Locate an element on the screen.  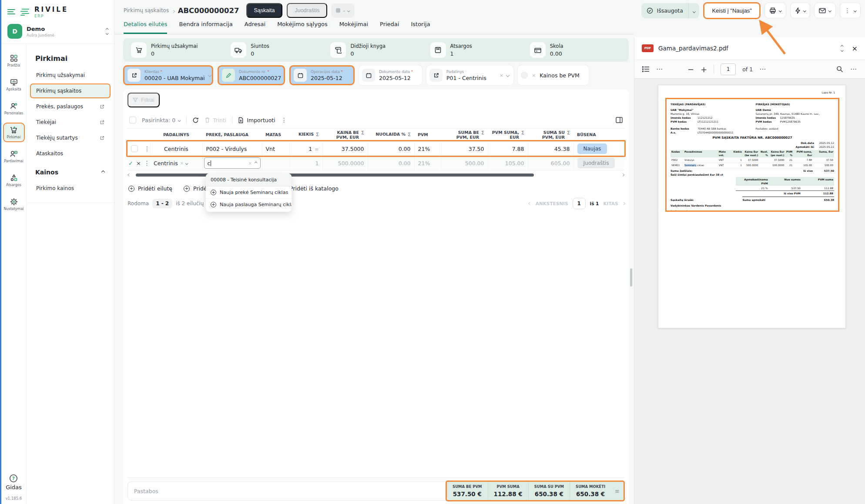
scrollbar-thumb is located at coordinates (335, 175).